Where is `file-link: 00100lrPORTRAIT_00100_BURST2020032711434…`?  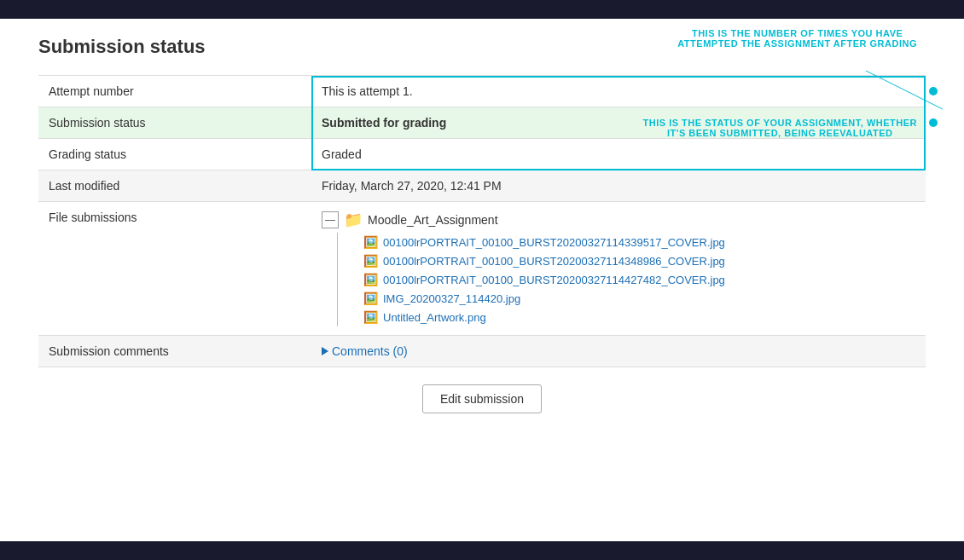 file-link: 00100lrPORTRAIT_00100_BURST2020032711434… is located at coordinates (555, 261).